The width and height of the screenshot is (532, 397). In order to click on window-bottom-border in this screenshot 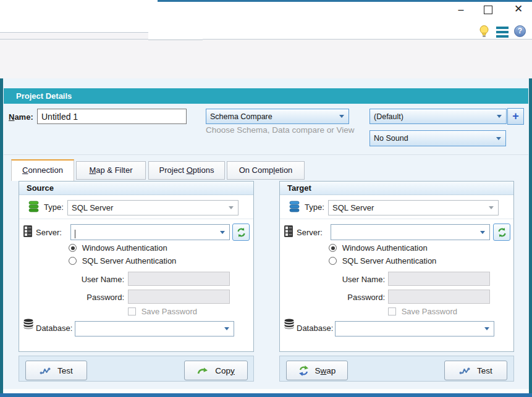, I will do `click(266, 395)`.